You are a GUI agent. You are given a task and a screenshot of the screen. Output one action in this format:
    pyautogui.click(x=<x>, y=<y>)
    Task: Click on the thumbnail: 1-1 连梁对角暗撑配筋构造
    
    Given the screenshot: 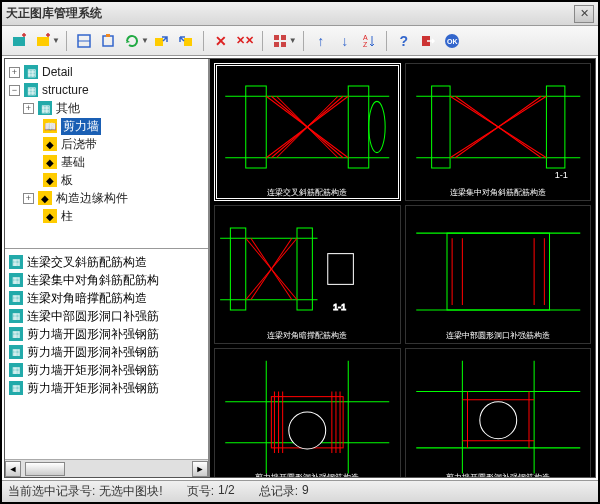 What is the action you would take?
    pyautogui.click(x=308, y=274)
    